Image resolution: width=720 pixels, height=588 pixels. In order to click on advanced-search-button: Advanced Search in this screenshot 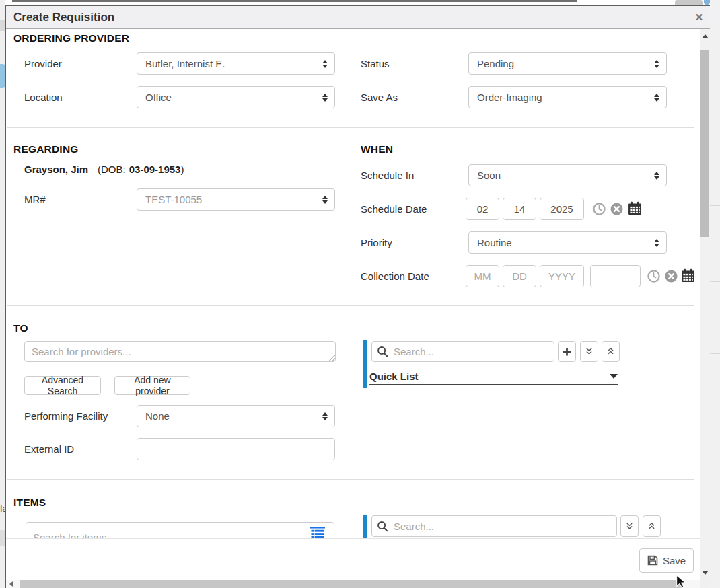, I will do `click(63, 385)`.